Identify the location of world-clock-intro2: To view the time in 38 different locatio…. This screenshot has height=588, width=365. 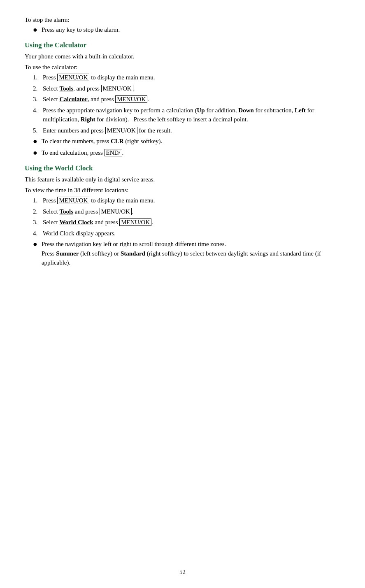
(183, 190).